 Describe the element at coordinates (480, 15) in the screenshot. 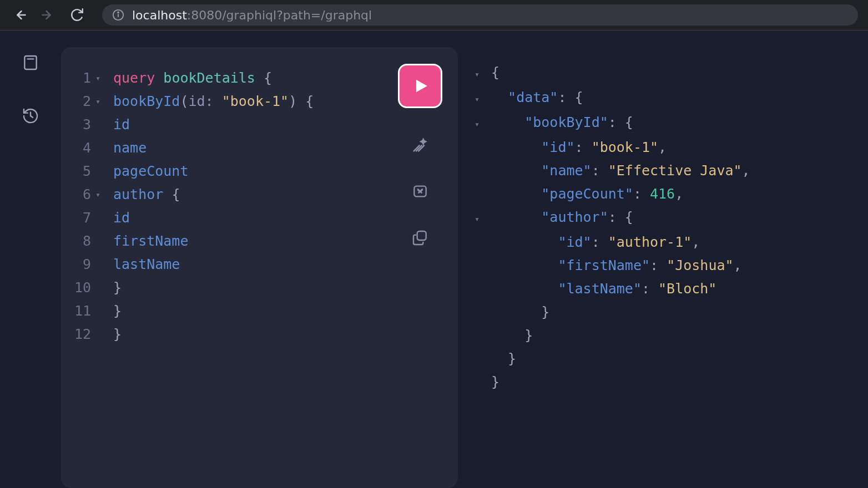

I see `url-bar: localhost:8080/graphiql?path=/graphql` at that location.